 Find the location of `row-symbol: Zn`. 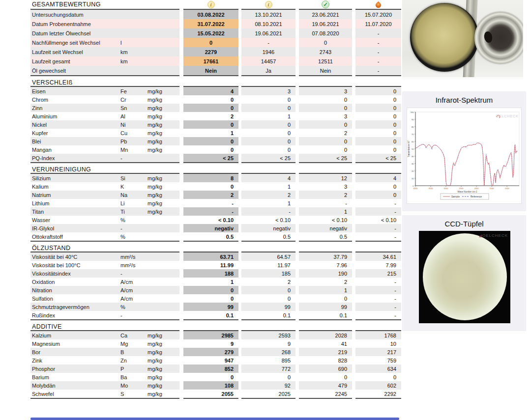

row-symbol: Zn is located at coordinates (134, 361).